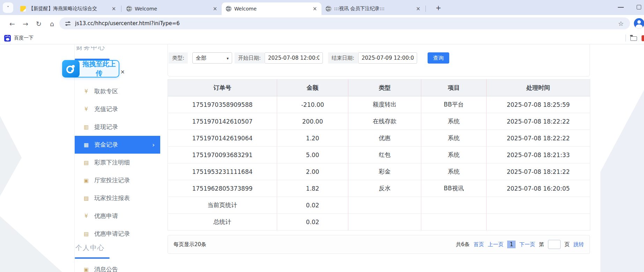 This screenshot has width=644, height=272. What do you see at coordinates (117, 109) in the screenshot?
I see `sidebar-item-recharge-record: ¥充值记录` at bounding box center [117, 109].